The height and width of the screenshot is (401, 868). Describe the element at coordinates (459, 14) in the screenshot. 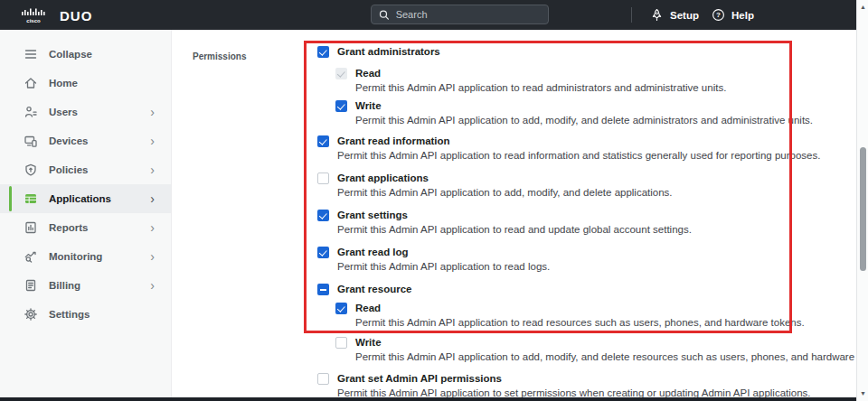

I see `global-search` at that location.